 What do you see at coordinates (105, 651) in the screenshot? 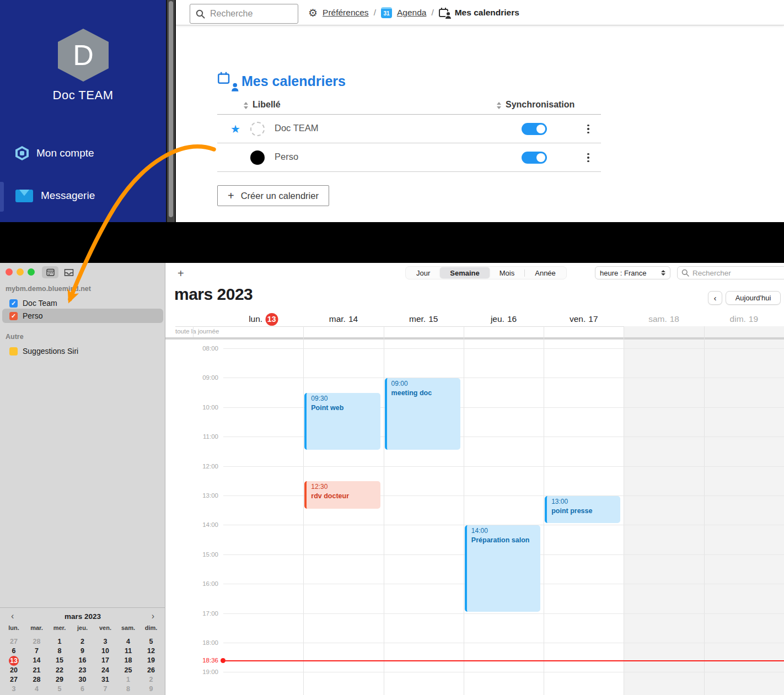
I see `mini-date-cell: 10` at bounding box center [105, 651].